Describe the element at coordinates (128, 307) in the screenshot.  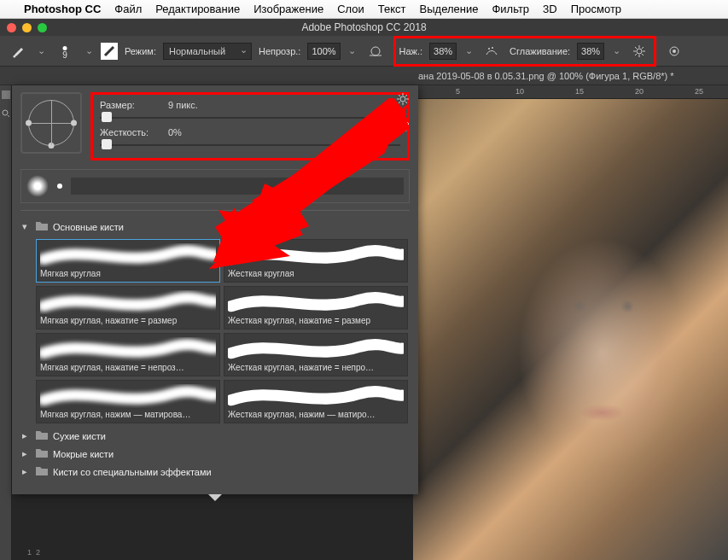
I see `brush-preset: Мягкая круглая, нажатие = размер` at that location.